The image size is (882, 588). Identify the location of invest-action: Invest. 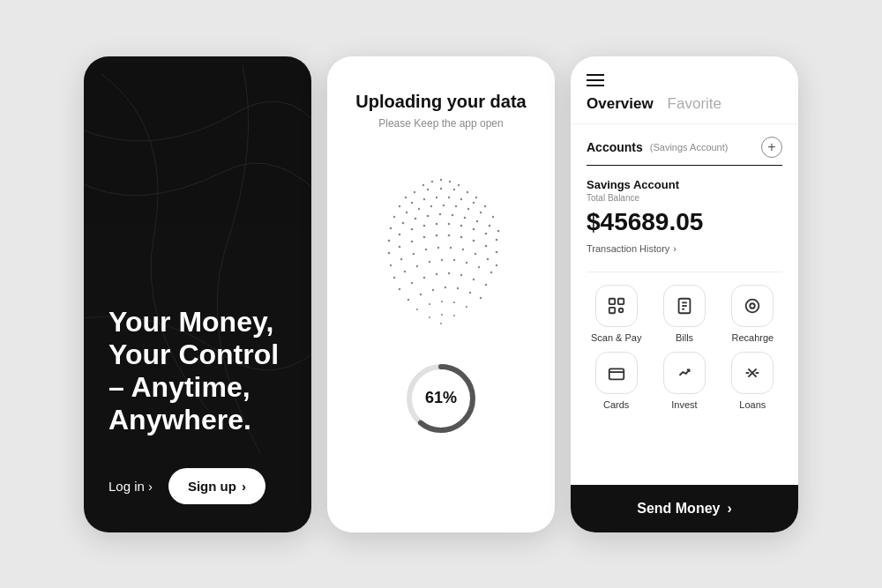
(684, 381).